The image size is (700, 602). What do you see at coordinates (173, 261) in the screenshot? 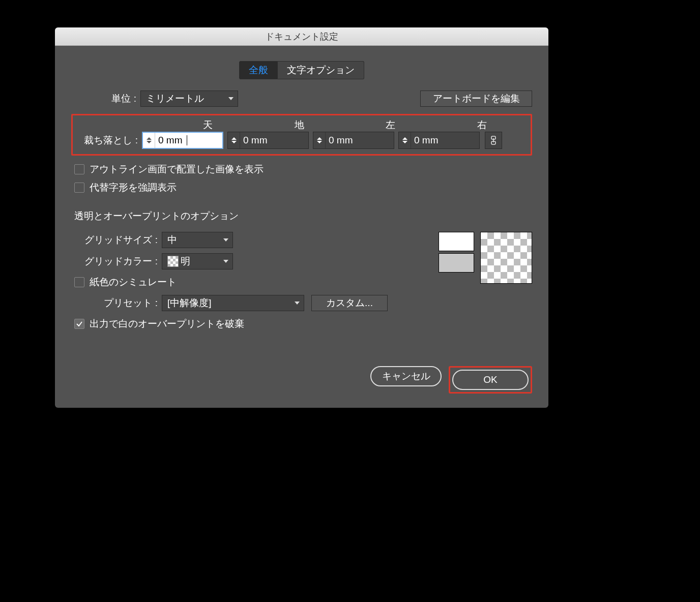
I see `checker-swatch-icon` at bounding box center [173, 261].